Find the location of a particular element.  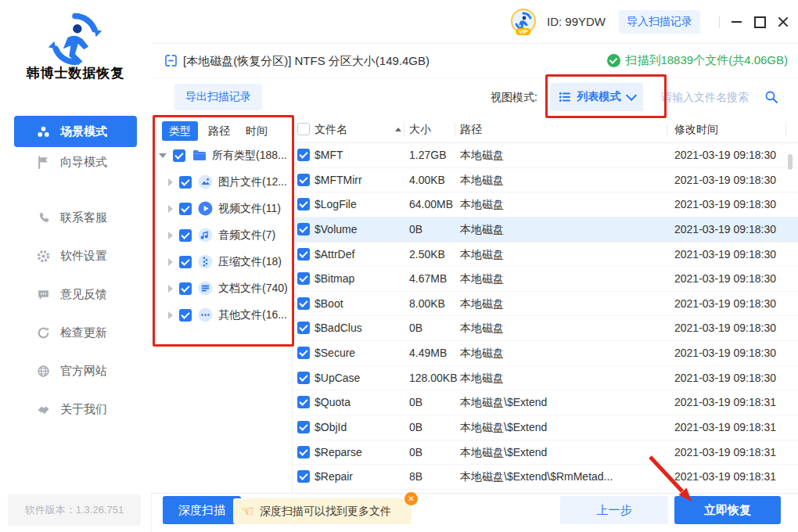

filter-tab-time: 时间 is located at coordinates (257, 131).